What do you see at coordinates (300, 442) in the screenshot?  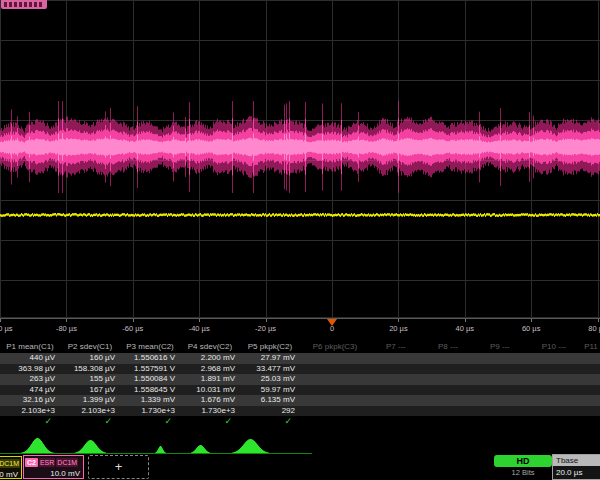 I see `histicons` at bounding box center [300, 442].